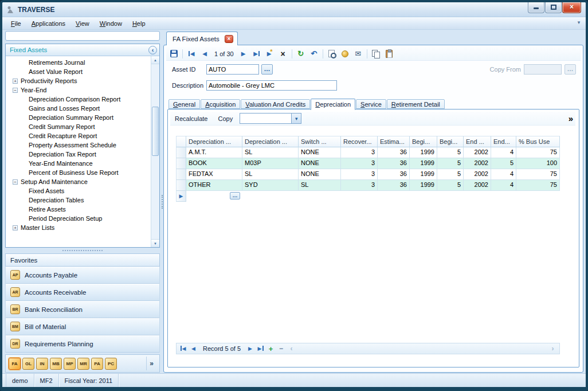  I want to click on collapse-panel-icon: ‹, so click(152, 50).